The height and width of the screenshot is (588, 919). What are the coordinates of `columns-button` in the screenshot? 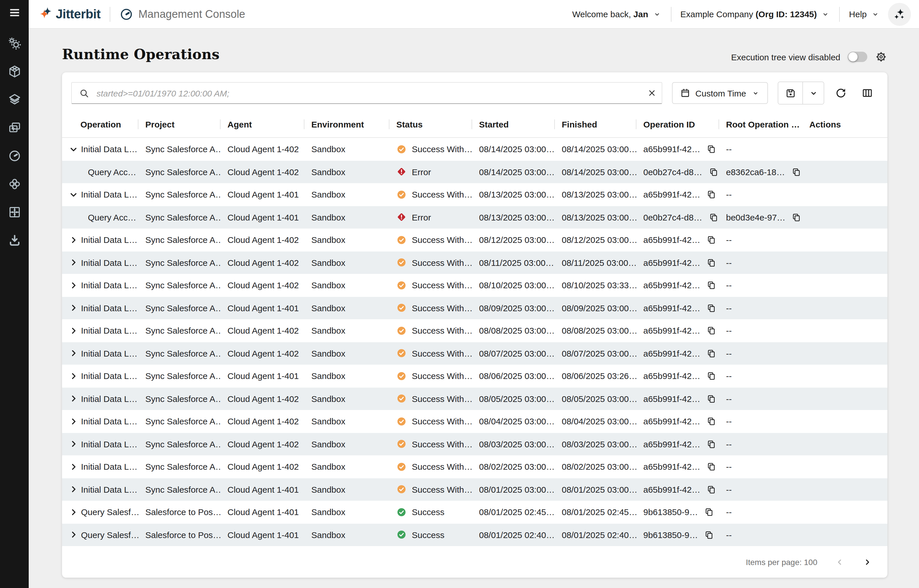 It's located at (867, 93).